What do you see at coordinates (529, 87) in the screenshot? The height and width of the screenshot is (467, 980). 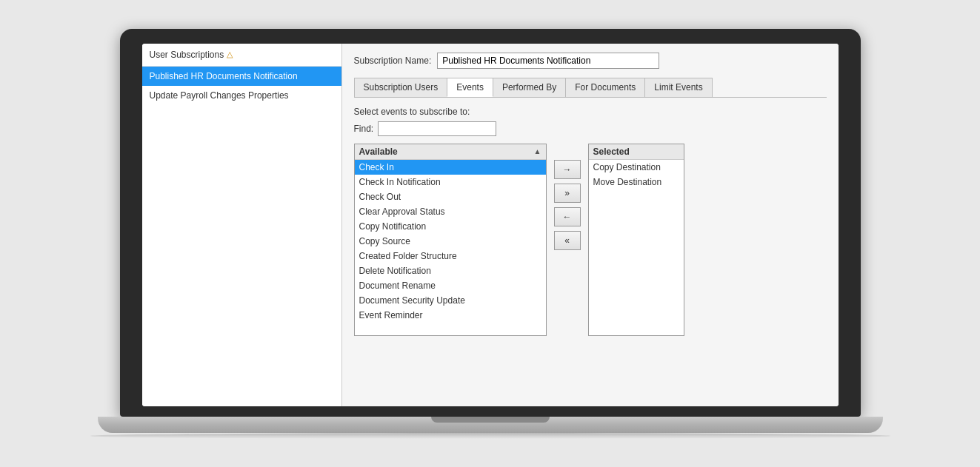 I see `tab-performed-by: Performed By` at bounding box center [529, 87].